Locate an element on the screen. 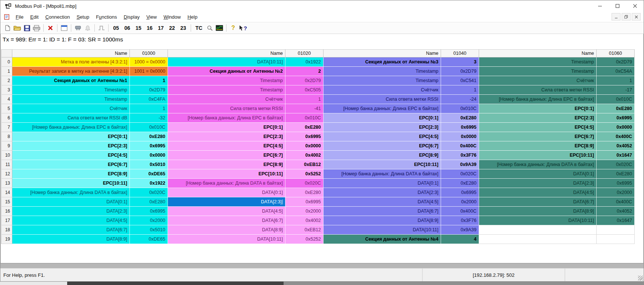 Image resolution: width=644 pixels, height=285 pixels. row-header-12: 12 is located at coordinates (7, 174).